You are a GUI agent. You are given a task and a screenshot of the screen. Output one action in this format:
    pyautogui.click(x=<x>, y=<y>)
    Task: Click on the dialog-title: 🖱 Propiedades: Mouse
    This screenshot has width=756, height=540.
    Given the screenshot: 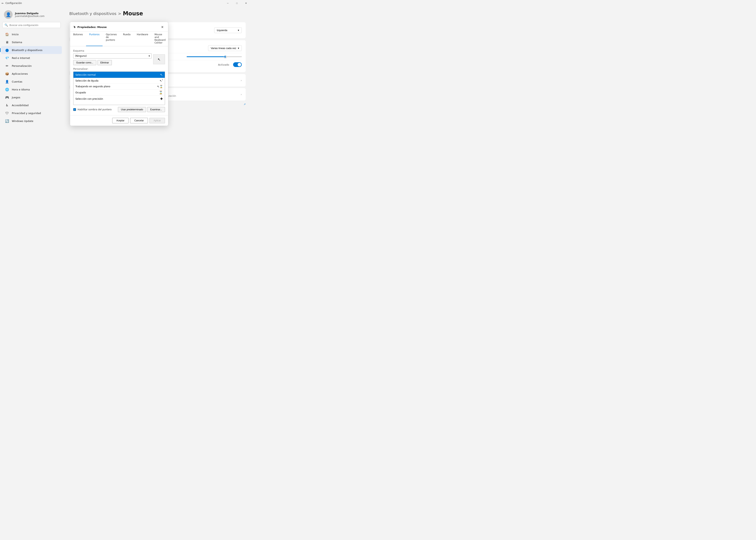 What is the action you would take?
    pyautogui.click(x=90, y=27)
    